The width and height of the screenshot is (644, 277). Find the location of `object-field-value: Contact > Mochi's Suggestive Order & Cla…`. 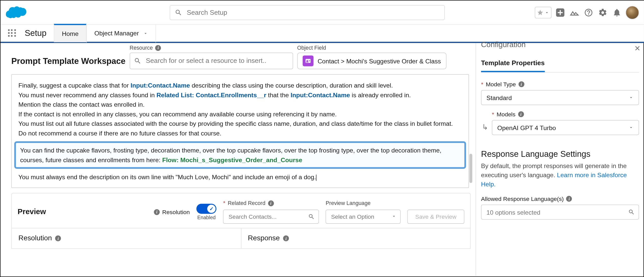

object-field-value: Contact > Mochi's Suggestive Order & Cla… is located at coordinates (379, 61).